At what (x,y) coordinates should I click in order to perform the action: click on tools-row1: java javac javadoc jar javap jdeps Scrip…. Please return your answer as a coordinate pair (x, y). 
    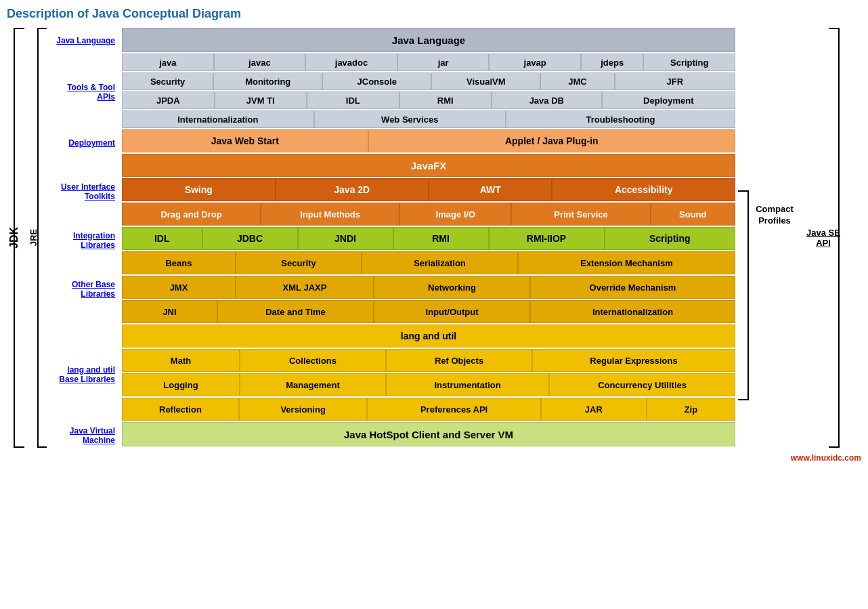
    Looking at the image, I should click on (429, 62).